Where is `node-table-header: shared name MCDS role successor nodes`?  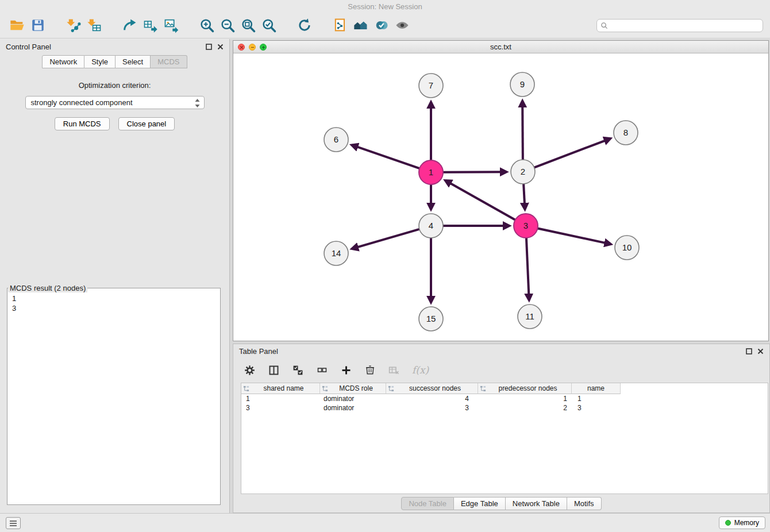
node-table-header: shared name MCDS role successor nodes is located at coordinates (505, 388).